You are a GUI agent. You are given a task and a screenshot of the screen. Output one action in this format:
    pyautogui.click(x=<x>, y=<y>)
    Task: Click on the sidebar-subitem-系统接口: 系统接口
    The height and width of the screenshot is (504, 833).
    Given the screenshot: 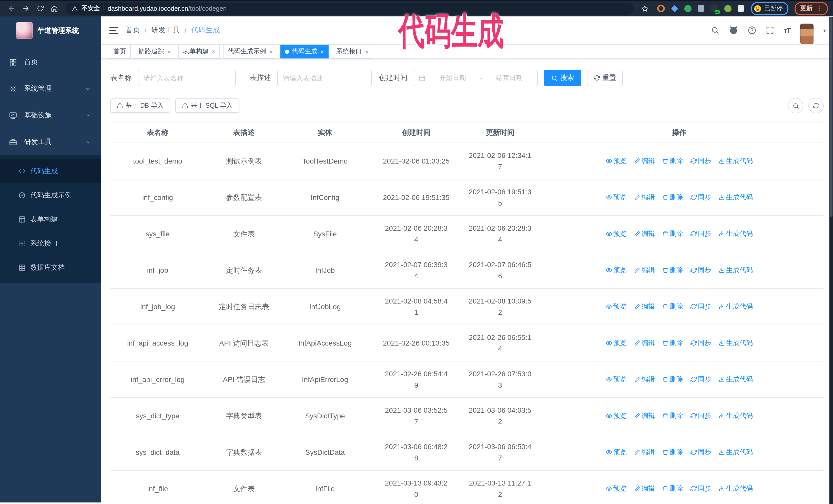 What is the action you would take?
    pyautogui.click(x=51, y=243)
    